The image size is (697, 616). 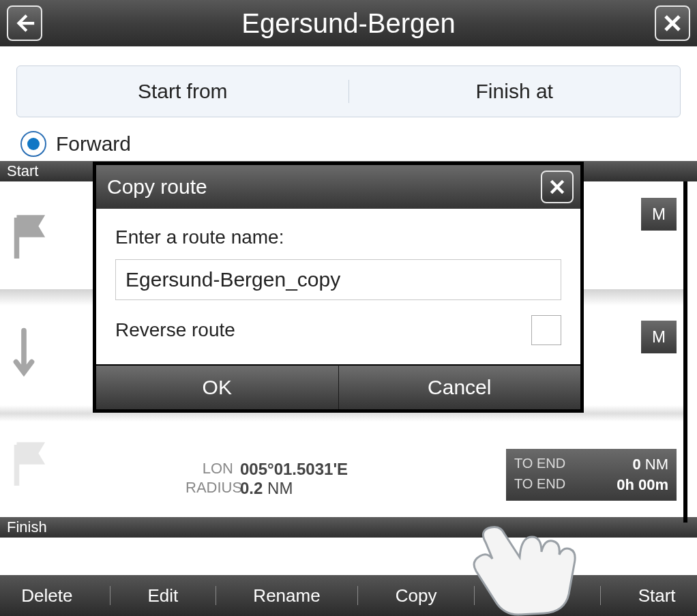 What do you see at coordinates (217, 387) in the screenshot?
I see `ok-button: OK` at bounding box center [217, 387].